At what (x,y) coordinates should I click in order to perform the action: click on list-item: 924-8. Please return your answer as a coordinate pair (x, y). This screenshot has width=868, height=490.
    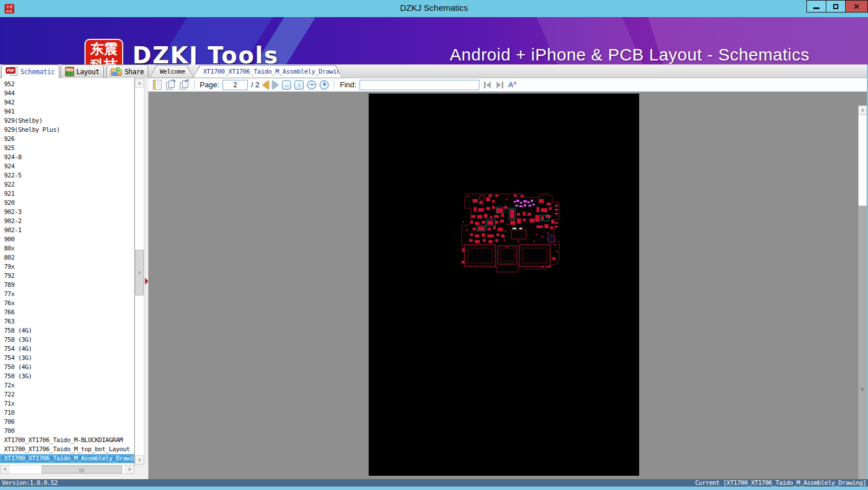
    Looking at the image, I should click on (67, 157).